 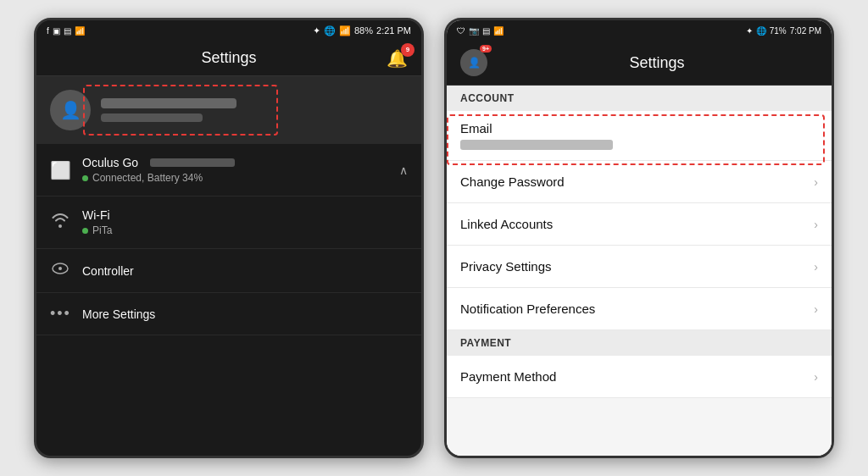 I want to click on email-label: Email, so click(x=639, y=129).